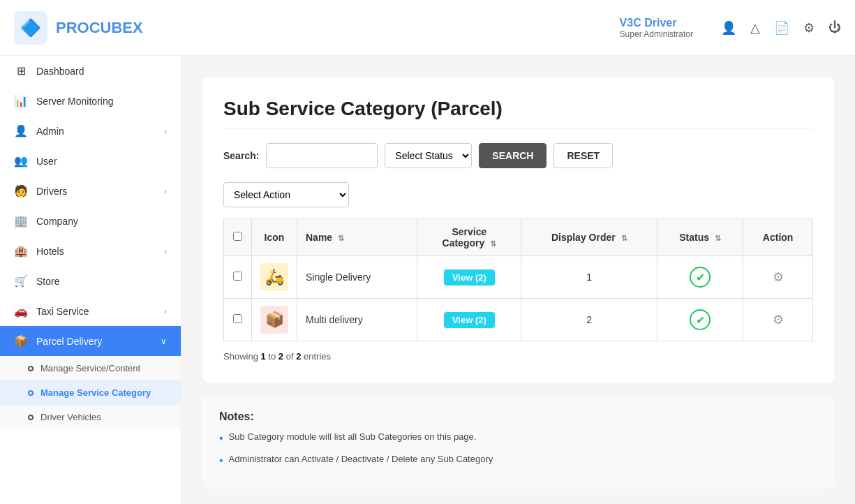 The height and width of the screenshot is (504, 855). I want to click on sidebar-label-store: Store, so click(47, 281).